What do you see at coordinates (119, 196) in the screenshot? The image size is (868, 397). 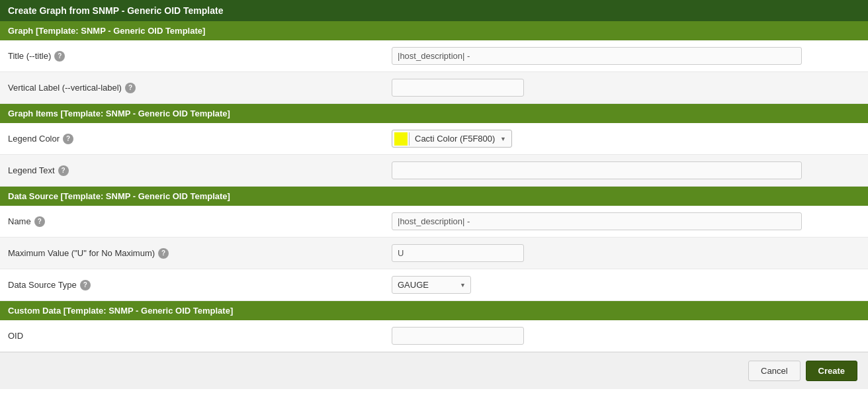 I see `data-source-header-text: Data Source [Template: SNMP - Generic OI…` at bounding box center [119, 196].